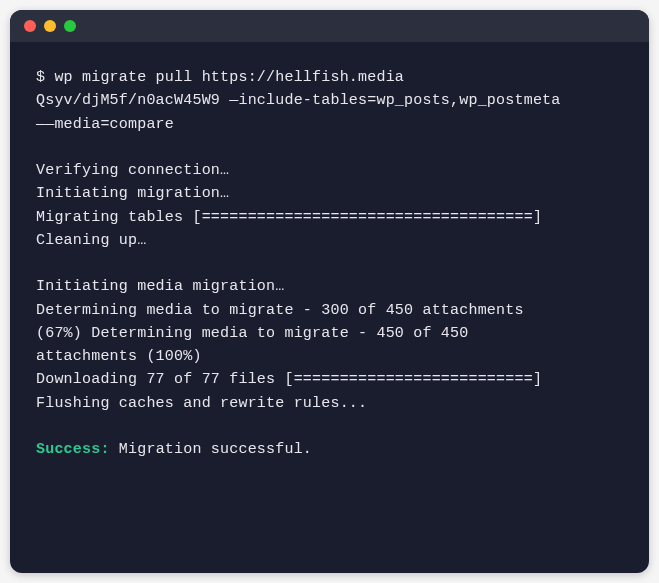 The image size is (659, 583). I want to click on result-line: Success: Migration successful., so click(330, 450).